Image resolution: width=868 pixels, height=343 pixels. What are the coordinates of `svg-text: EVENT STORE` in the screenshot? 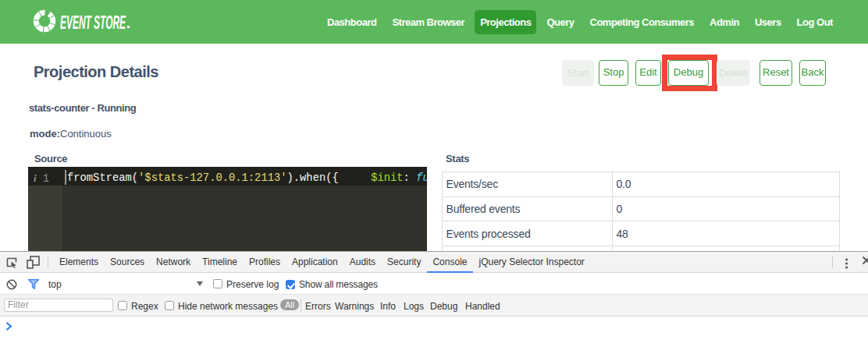 It's located at (93, 23).